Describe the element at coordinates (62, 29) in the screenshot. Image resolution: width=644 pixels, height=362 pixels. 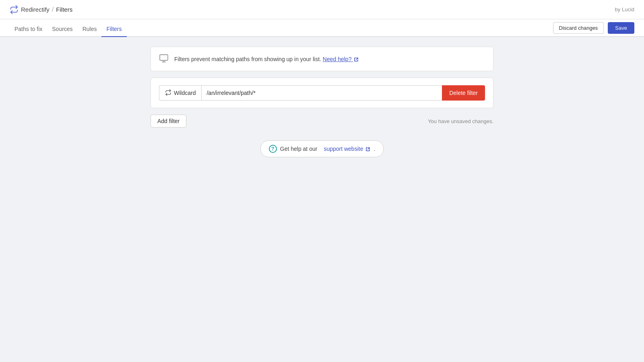
I see `tab-sources: Sources` at that location.